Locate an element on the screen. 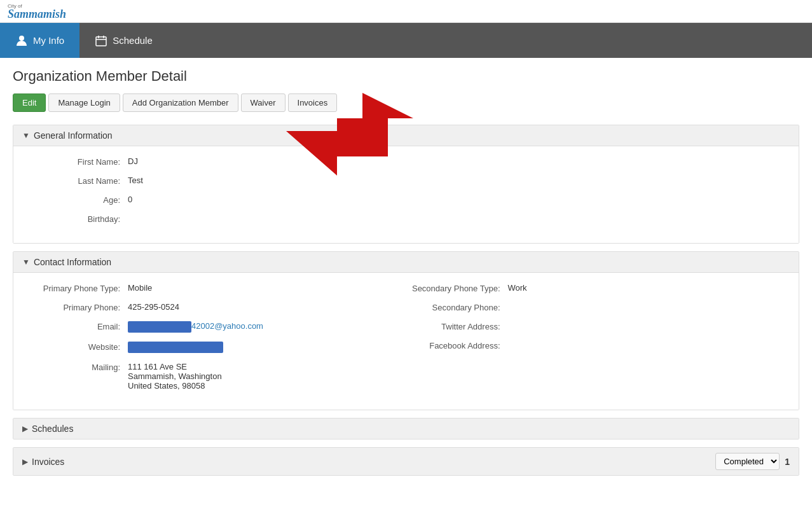 This screenshot has height=526, width=812. nav-item-schedule: Schedule is located at coordinates (123, 41).